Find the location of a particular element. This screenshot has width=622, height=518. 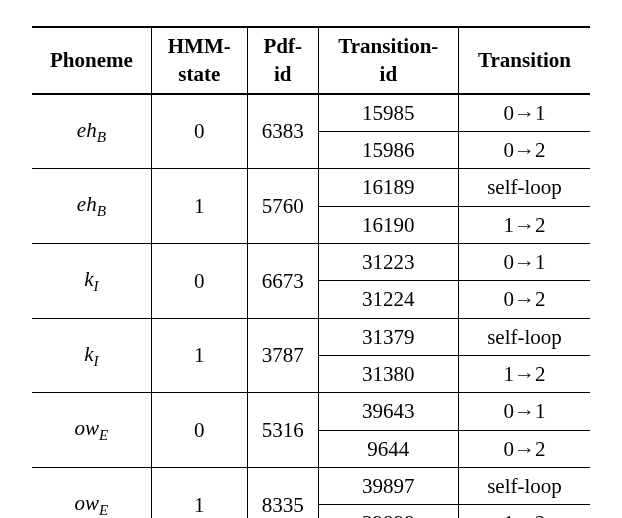

transition-id-cell: 15986 is located at coordinates (388, 150).